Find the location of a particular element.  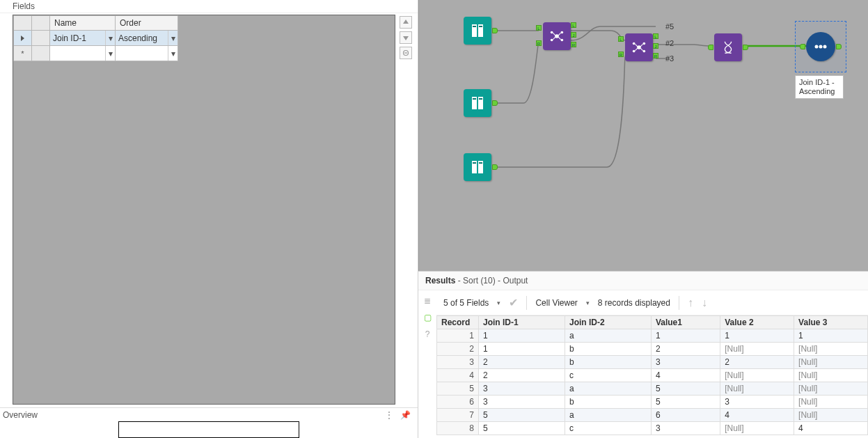

record-cell: 4 is located at coordinates (458, 376).